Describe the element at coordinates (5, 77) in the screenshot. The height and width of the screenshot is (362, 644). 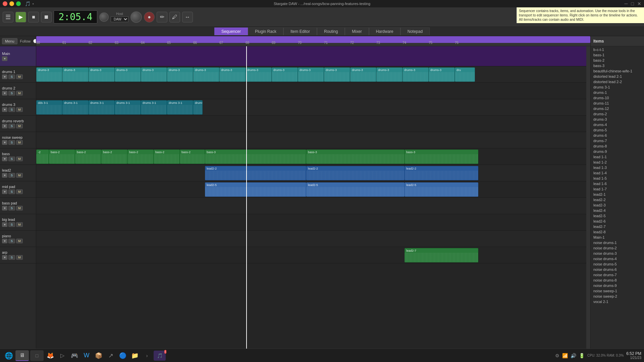
I see `track-expand-drums1: ▾` at that location.